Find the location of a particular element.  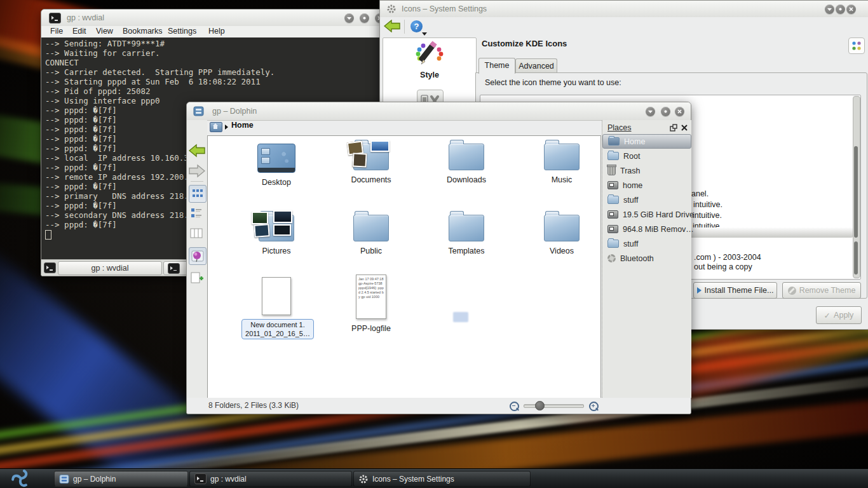

file-preview-text: Jan 17 09:47:18 gp-Aspire-5738 pppd[1946… is located at coordinates (371, 288).